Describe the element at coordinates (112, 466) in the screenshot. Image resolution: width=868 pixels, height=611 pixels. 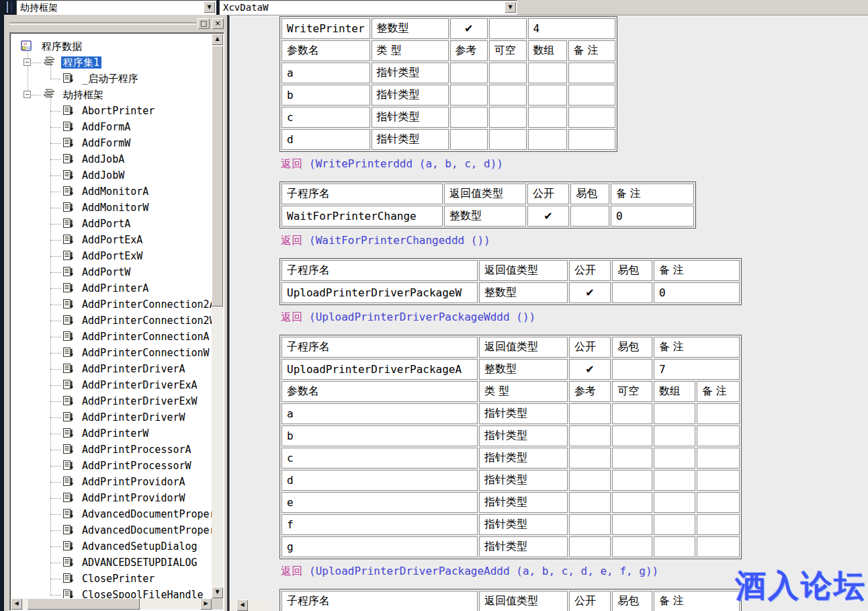
I see `tree-item: AddPrintProcessorW` at that location.